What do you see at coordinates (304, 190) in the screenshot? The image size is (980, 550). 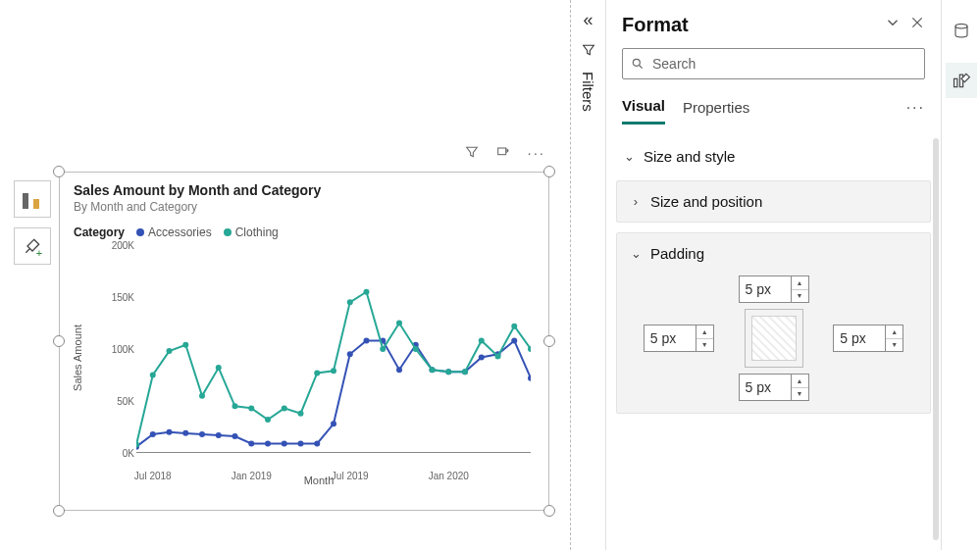 I see `chart-title: Sales Amount by Month and Category` at bounding box center [304, 190].